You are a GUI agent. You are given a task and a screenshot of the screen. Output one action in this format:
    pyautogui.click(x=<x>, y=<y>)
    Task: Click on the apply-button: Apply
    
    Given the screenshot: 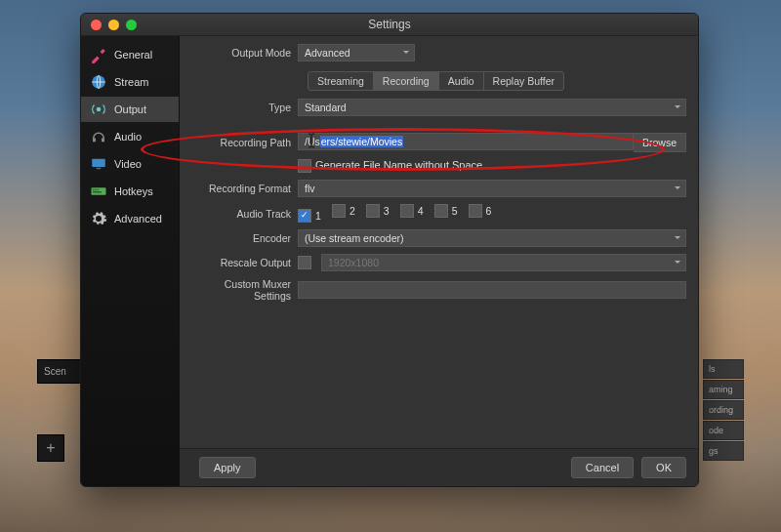 What is the action you would take?
    pyautogui.click(x=227, y=468)
    